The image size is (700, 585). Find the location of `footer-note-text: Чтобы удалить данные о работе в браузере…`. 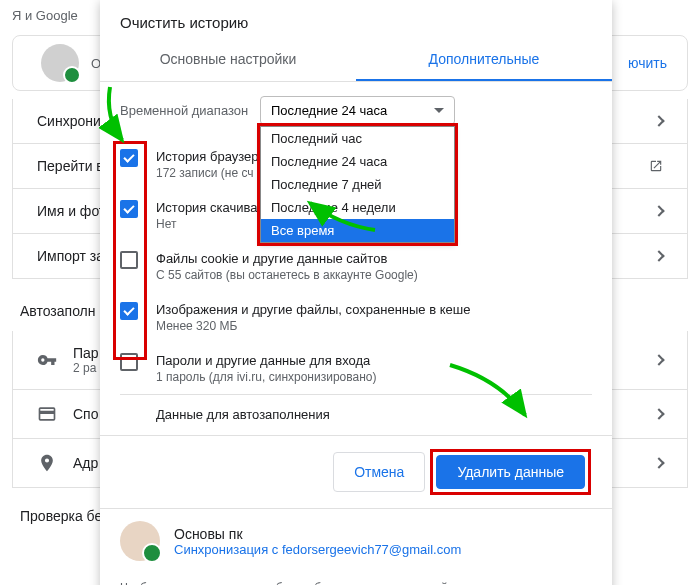

footer-note-text: Чтобы удалить данные о работе в браузере… is located at coordinates (349, 583).